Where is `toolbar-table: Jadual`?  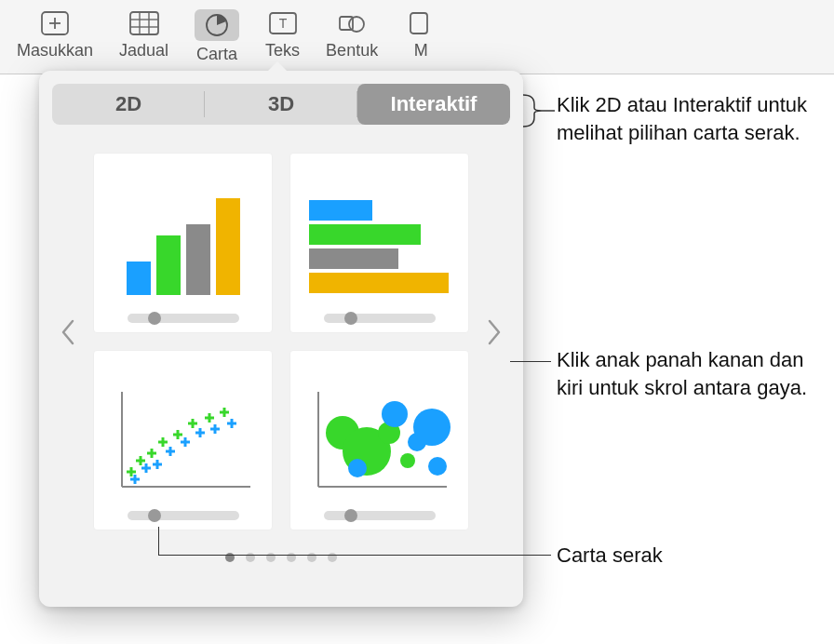
toolbar-table: Jadual is located at coordinates (143, 35).